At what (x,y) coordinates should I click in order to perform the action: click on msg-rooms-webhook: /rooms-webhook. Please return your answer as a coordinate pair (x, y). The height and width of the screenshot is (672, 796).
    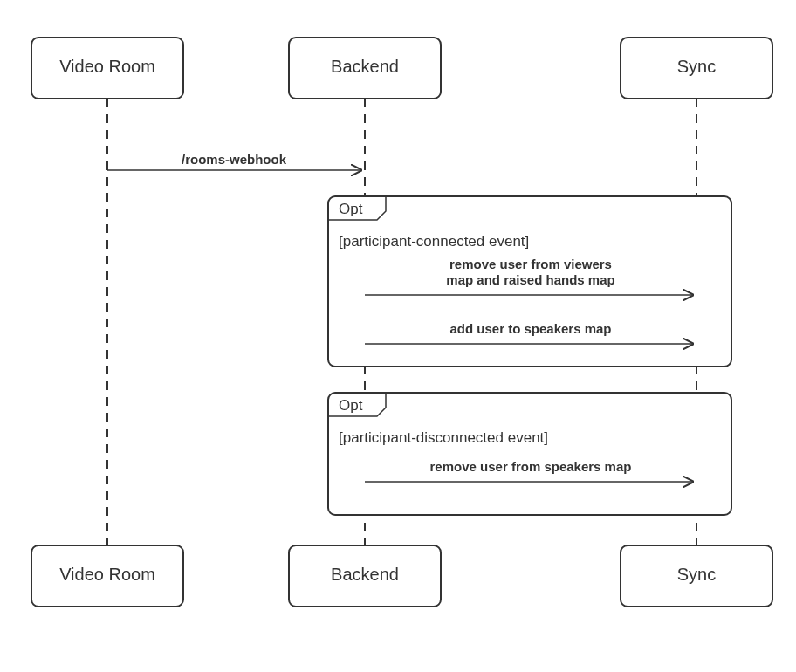
    Looking at the image, I should click on (234, 159).